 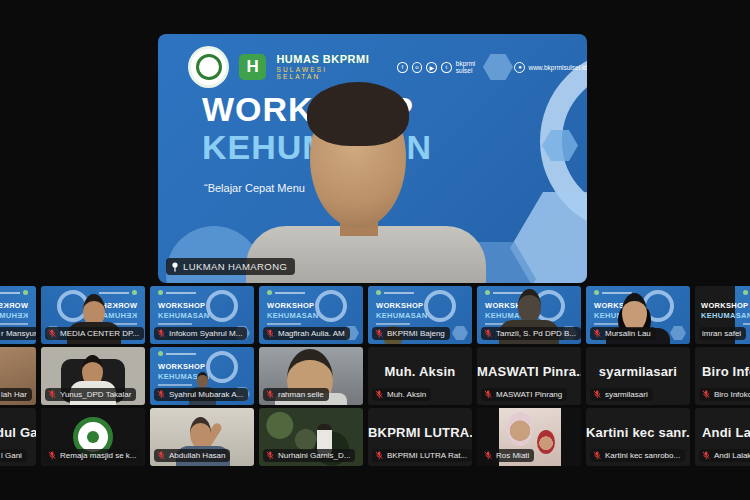 What do you see at coordinates (732, 394) in the screenshot?
I see `participant-name-text: Biro Infokom BKP...` at bounding box center [732, 394].